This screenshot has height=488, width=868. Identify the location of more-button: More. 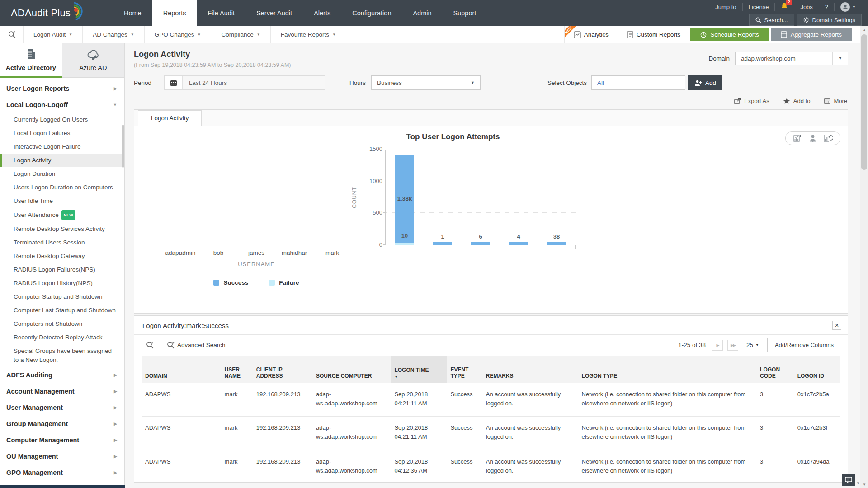
(835, 101).